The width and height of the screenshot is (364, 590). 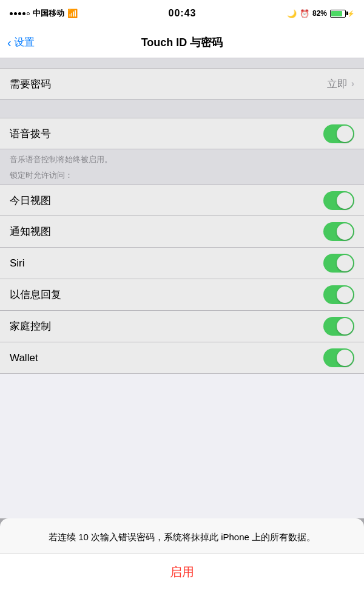 What do you see at coordinates (35, 295) in the screenshot?
I see `lock-item-label-3: 以信息回复` at bounding box center [35, 295].